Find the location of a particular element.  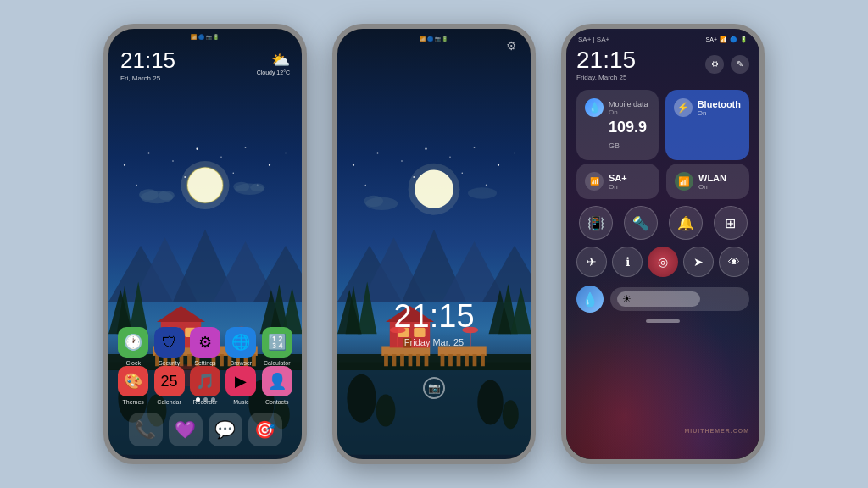

phone2-camera-icon: 📷 is located at coordinates (434, 388).